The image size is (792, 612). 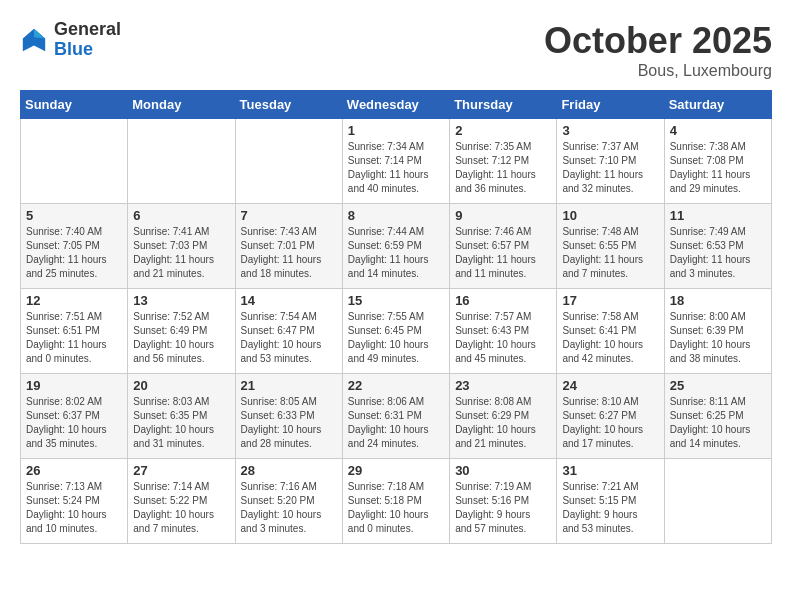 I want to click on calendar-cell: 30Sunrise: 7:19 AM Sunset: 5:16 PM Dayli…, so click(x=504, y=502).